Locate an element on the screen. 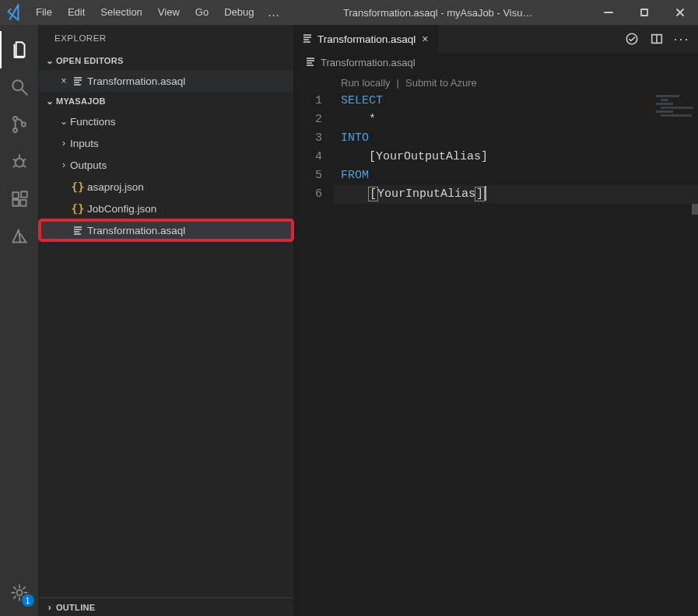  activity-bar: 1 is located at coordinates (19, 320).